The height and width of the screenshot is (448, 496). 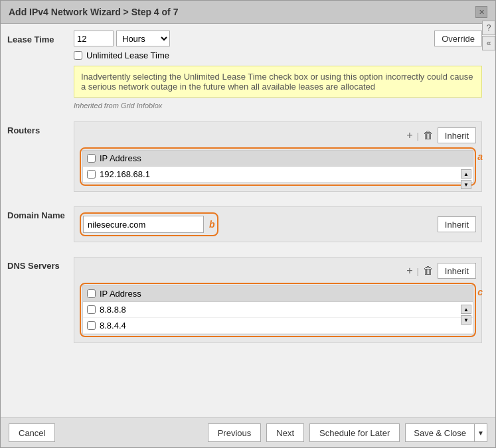 What do you see at coordinates (92, 158) in the screenshot?
I see `routers-header-checkbox` at bounding box center [92, 158].